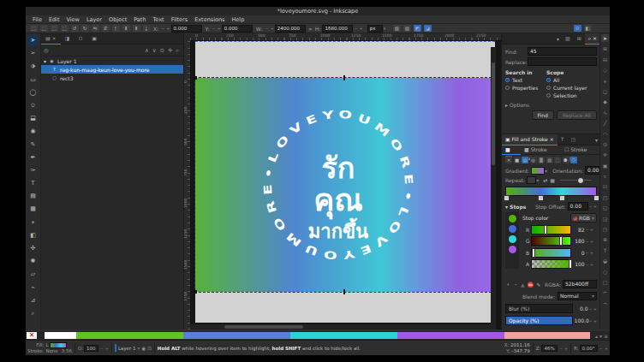 This screenshot has height=362, width=644. I want to click on y-value: 0.000, so click(237, 29).